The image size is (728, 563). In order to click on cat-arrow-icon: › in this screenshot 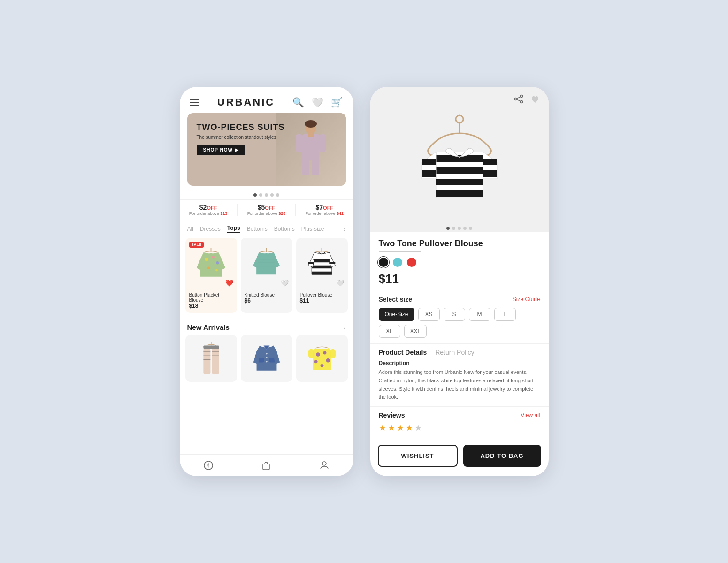, I will do `click(345, 229)`.